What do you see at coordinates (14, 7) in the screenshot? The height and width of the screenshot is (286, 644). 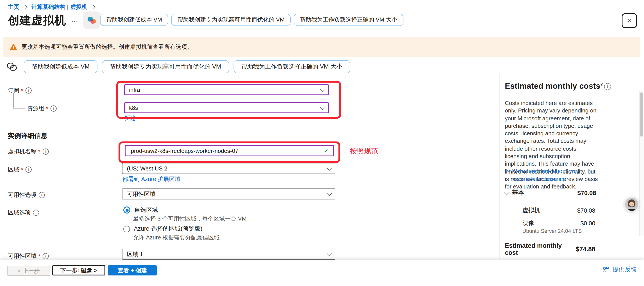 I see `breadcrumb-home-link: 主页` at bounding box center [14, 7].